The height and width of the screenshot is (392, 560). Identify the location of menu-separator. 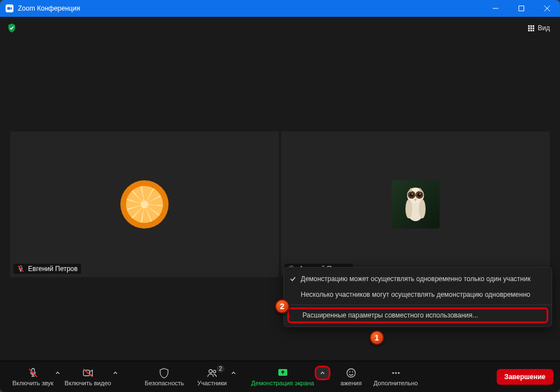
(418, 305).